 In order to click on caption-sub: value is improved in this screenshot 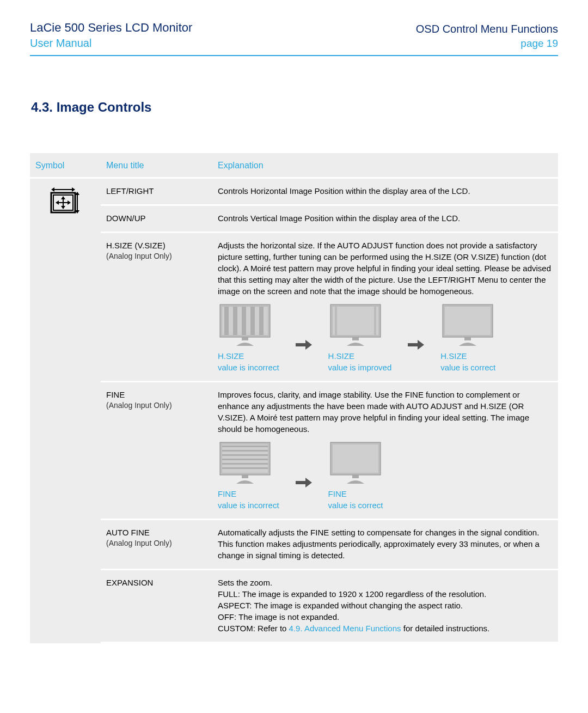, I will do `click(360, 367)`.